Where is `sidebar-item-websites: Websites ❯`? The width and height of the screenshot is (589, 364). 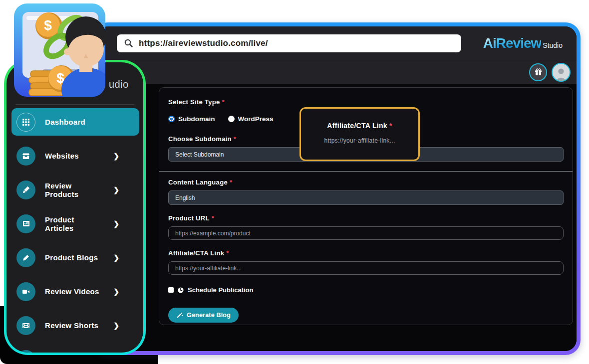 sidebar-item-websites: Websites ❯ is located at coordinates (75, 156).